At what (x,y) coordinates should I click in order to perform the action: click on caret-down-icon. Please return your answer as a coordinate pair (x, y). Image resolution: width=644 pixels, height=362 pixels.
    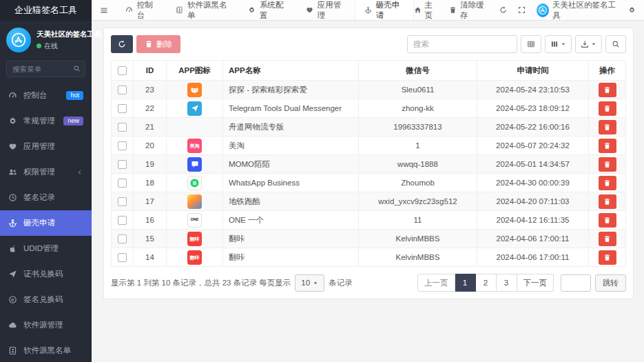
    Looking at the image, I should click on (594, 44).